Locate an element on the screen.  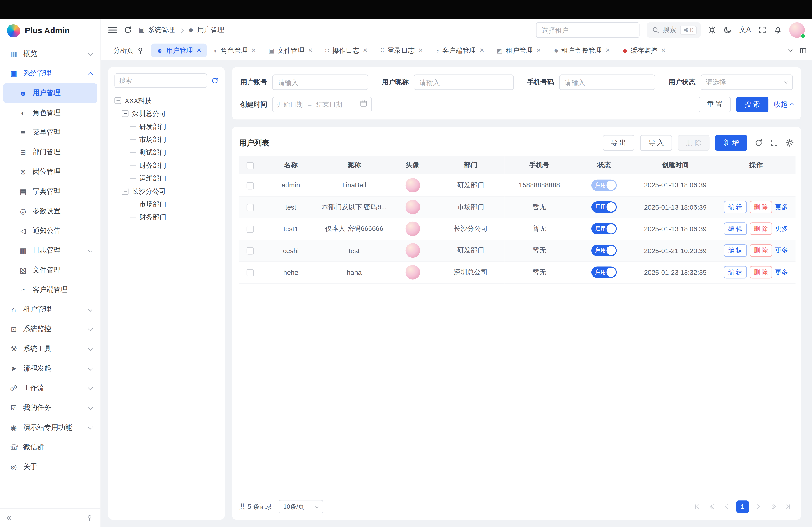
page-size-select: 10条/页 is located at coordinates (301, 507).